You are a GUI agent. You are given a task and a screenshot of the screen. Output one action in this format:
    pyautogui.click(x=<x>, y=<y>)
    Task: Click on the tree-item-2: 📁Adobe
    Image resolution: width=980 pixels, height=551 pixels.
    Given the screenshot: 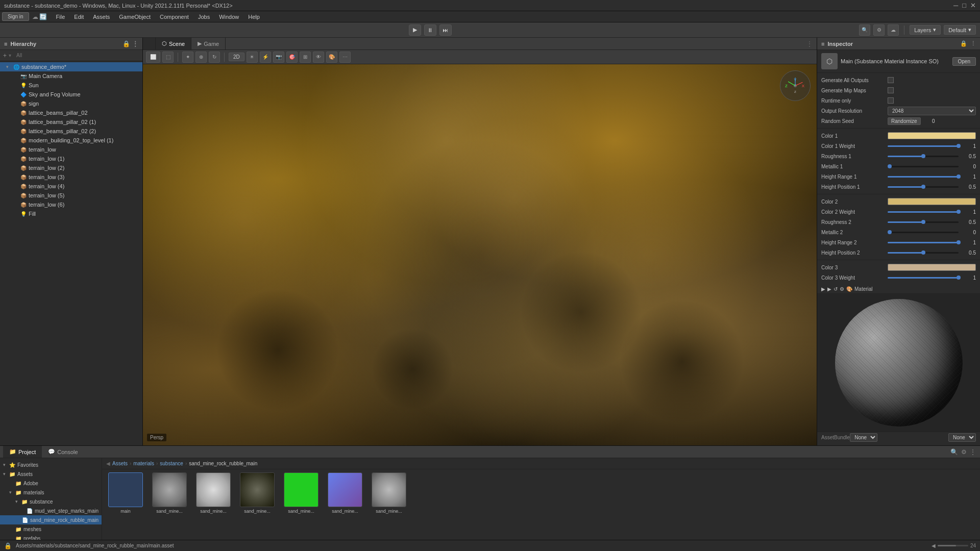 What is the action you would take?
    pyautogui.click(x=51, y=483)
    